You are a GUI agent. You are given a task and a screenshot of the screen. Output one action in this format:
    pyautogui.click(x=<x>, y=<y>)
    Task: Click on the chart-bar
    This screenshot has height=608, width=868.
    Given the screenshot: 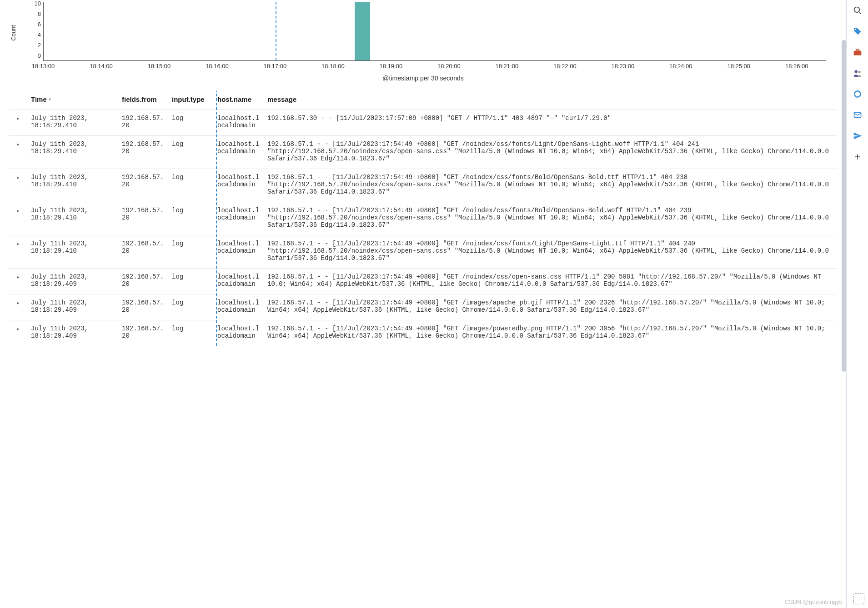 What is the action you would take?
    pyautogui.click(x=362, y=31)
    